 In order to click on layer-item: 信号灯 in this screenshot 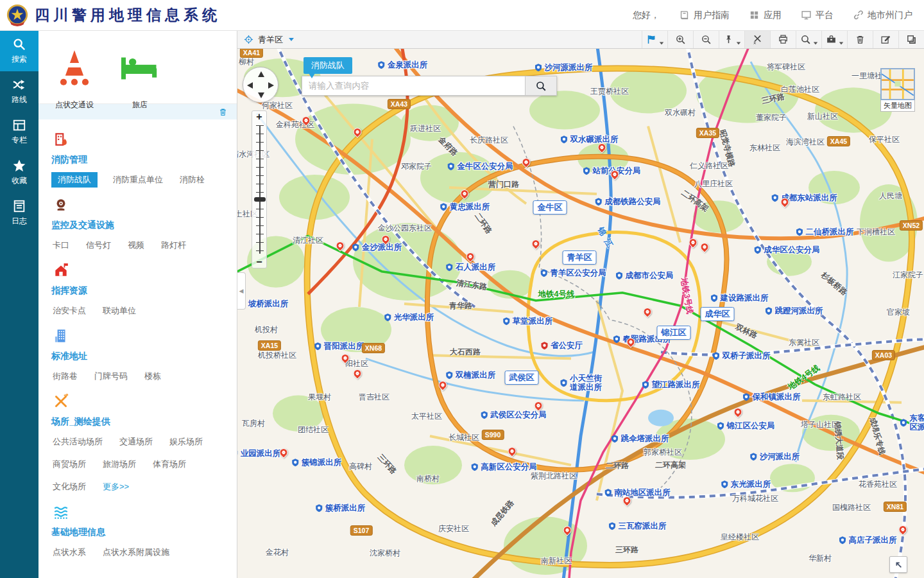, I will do `click(99, 245)`.